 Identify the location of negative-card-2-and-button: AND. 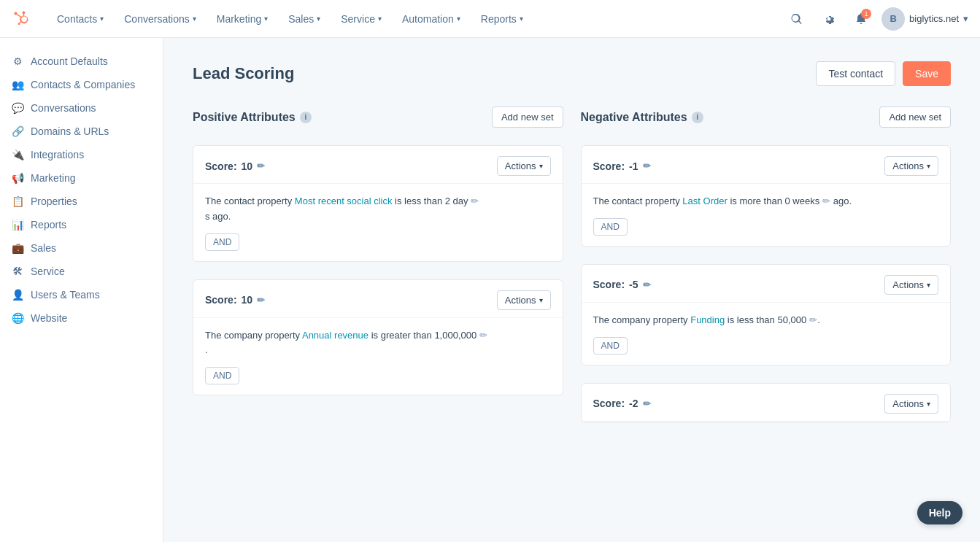
(610, 346).